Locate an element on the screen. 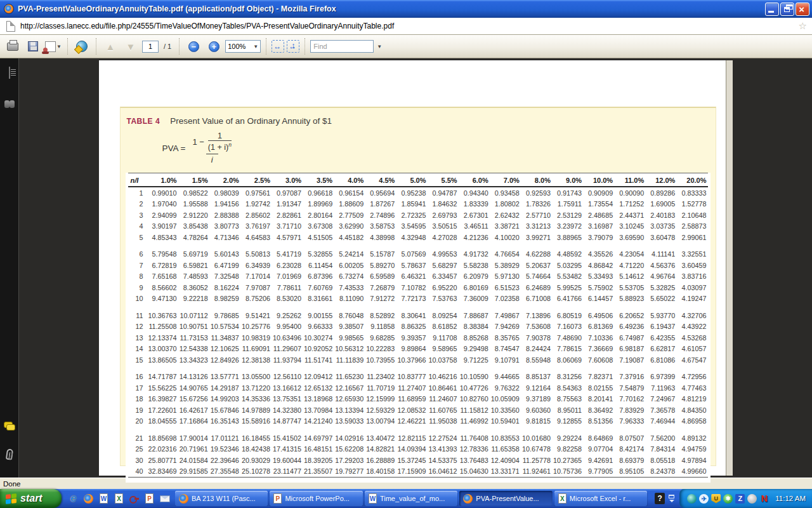  pdf-sidebar is located at coordinates (10, 268).